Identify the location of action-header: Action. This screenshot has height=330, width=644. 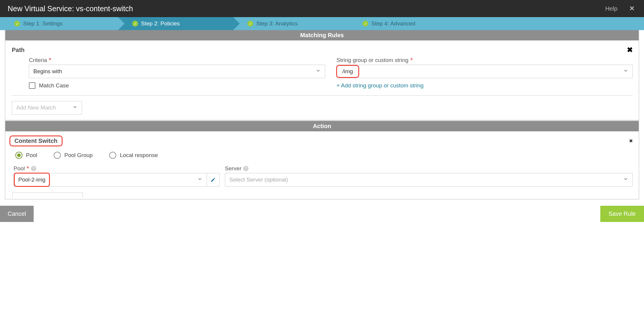
(322, 126).